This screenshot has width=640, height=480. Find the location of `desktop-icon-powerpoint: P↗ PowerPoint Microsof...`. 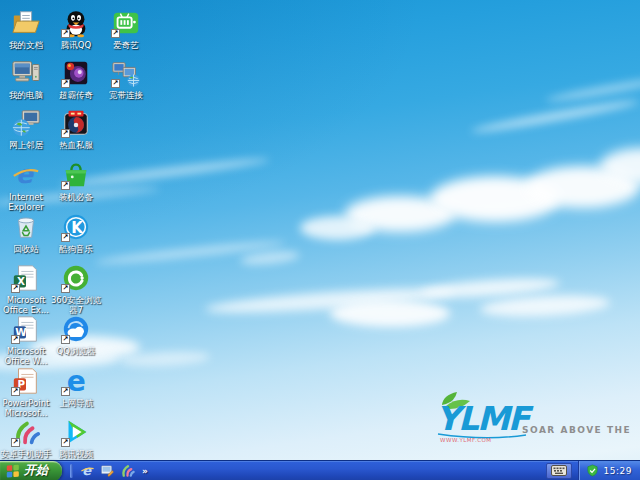

desktop-icon-powerpoint: P↗ PowerPoint Microsof... is located at coordinates (26, 391).